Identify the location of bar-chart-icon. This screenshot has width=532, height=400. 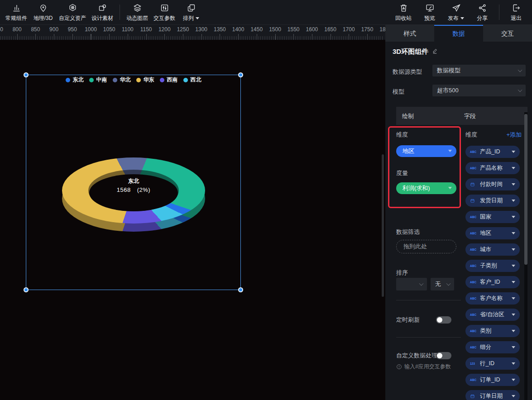
(16, 8).